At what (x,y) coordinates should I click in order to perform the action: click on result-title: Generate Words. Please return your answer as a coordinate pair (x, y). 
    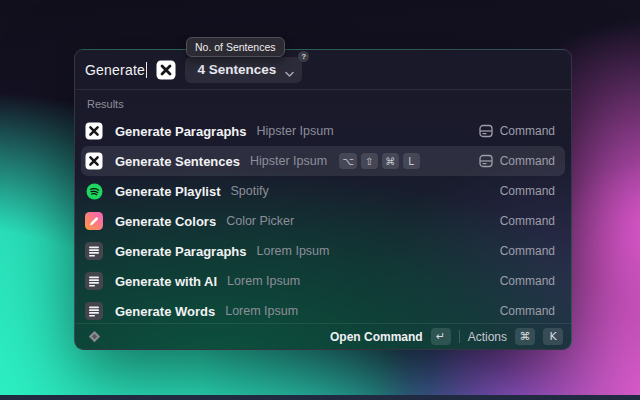
    Looking at the image, I should click on (165, 312).